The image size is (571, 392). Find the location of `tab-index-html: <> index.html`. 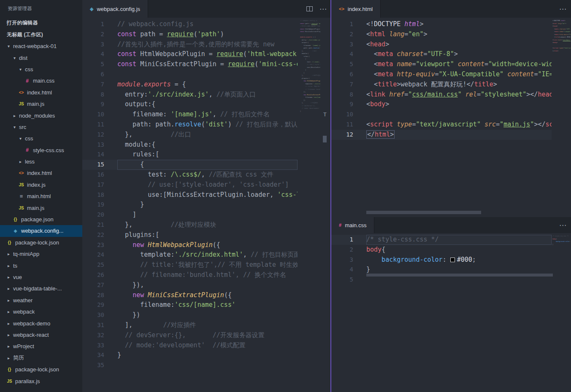

tab-index-html: <> index.html is located at coordinates (356, 9).